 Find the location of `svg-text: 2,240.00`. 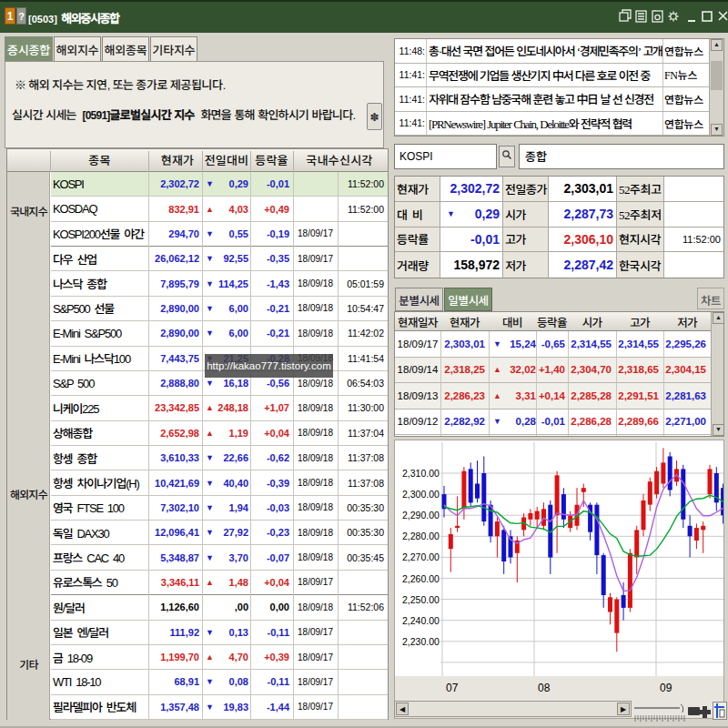

svg-text: 2,240.00 is located at coordinates (420, 621).